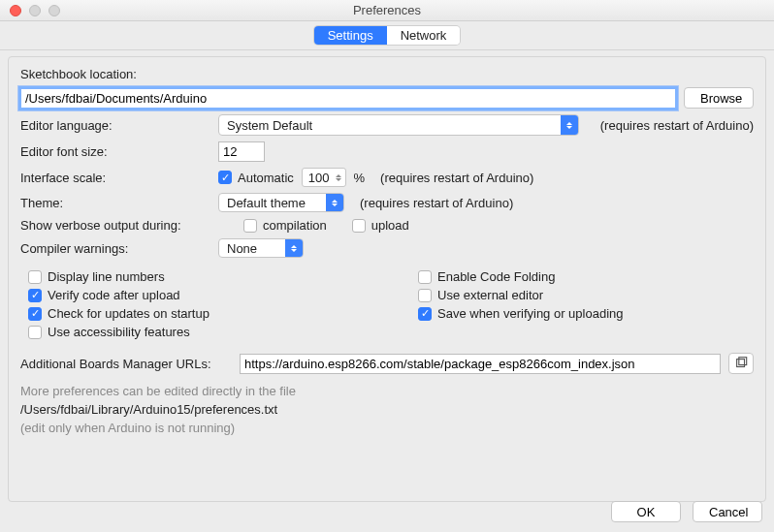  Describe the element at coordinates (261, 248) in the screenshot. I see `warnings-select: None` at that location.